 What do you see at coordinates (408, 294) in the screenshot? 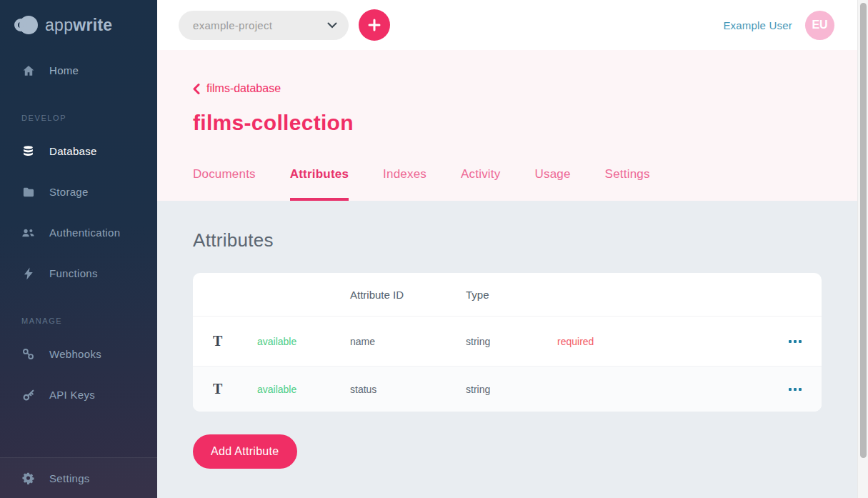
I see `column-header-attribute-id: Attribute ID` at bounding box center [408, 294].